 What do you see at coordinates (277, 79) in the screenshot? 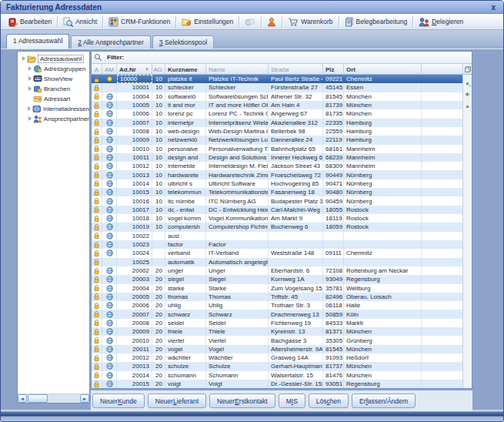
I see `table-row: 10000 10 platzke it Platzke IT-Technik P…` at bounding box center [277, 79].